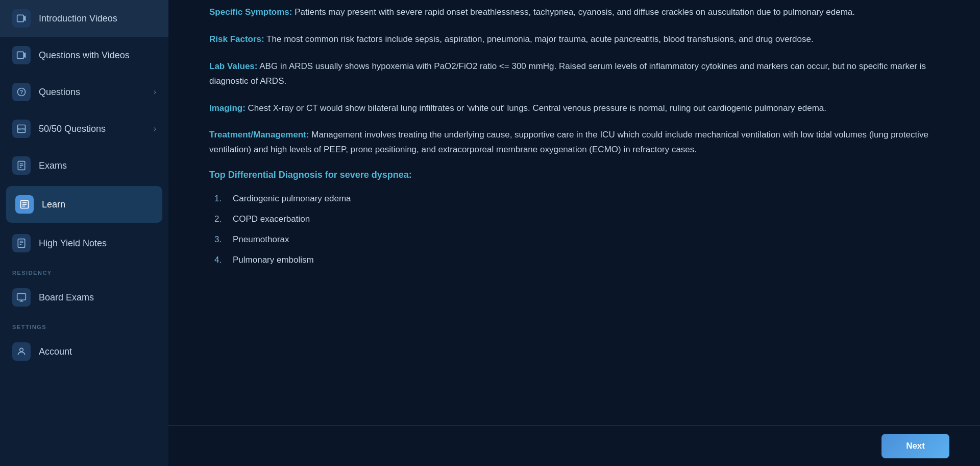 This screenshot has width=980, height=466. Describe the element at coordinates (577, 260) in the screenshot. I see `list-item: 4. Pulmonary embolism` at that location.